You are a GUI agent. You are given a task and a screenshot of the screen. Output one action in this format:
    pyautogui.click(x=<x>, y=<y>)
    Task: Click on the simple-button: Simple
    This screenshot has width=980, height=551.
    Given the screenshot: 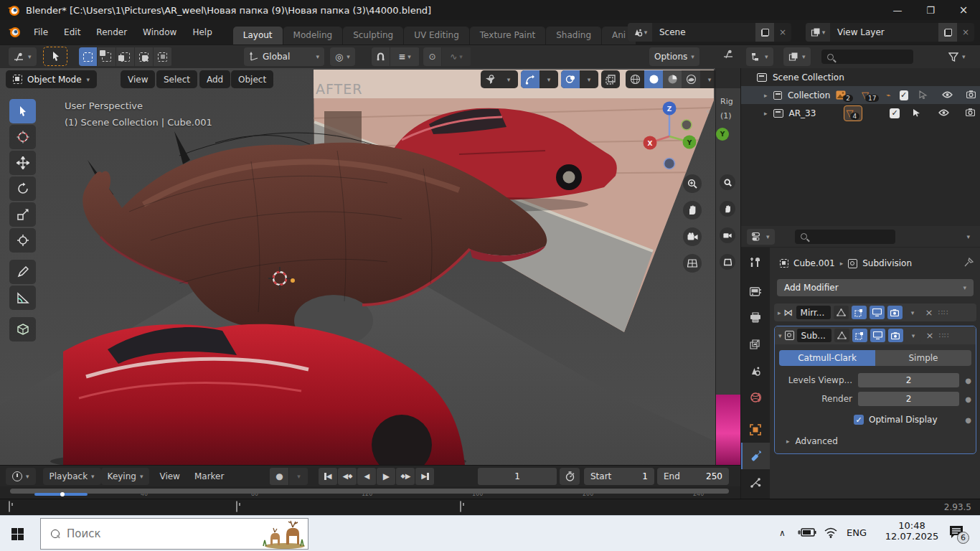 What is the action you would take?
    pyautogui.click(x=923, y=358)
    